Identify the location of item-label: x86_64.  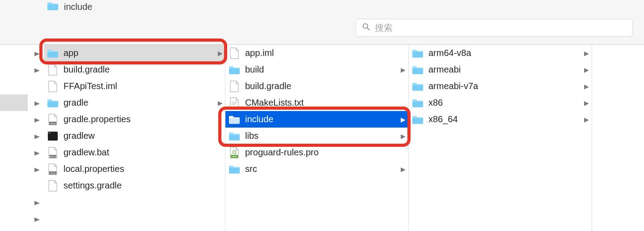
(505, 119).